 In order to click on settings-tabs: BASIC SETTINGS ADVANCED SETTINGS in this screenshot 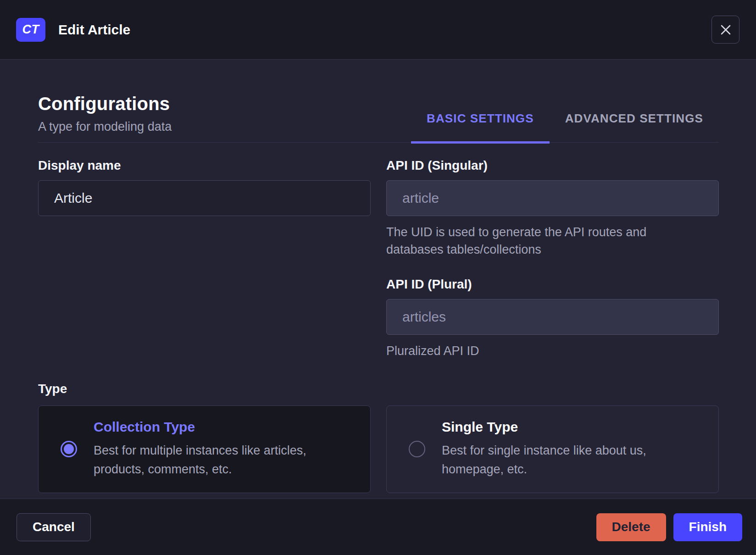, I will do `click(565, 127)`.